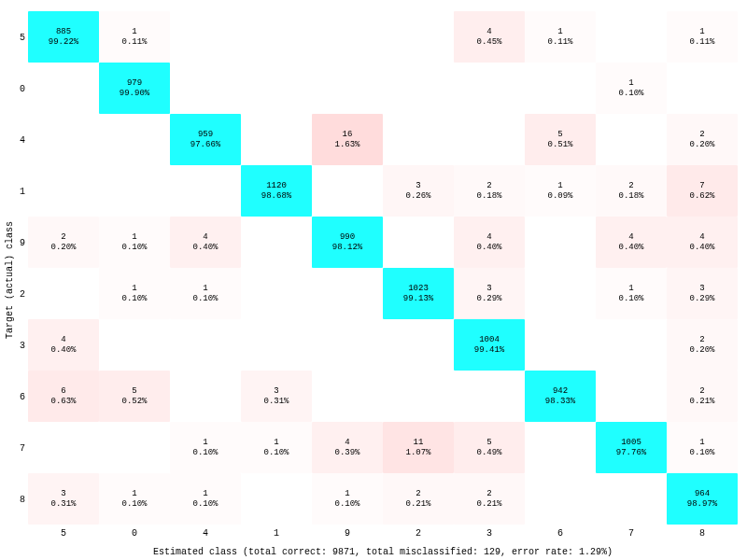  Describe the element at coordinates (205, 534) in the screenshot. I see `x-tick: 4` at that location.